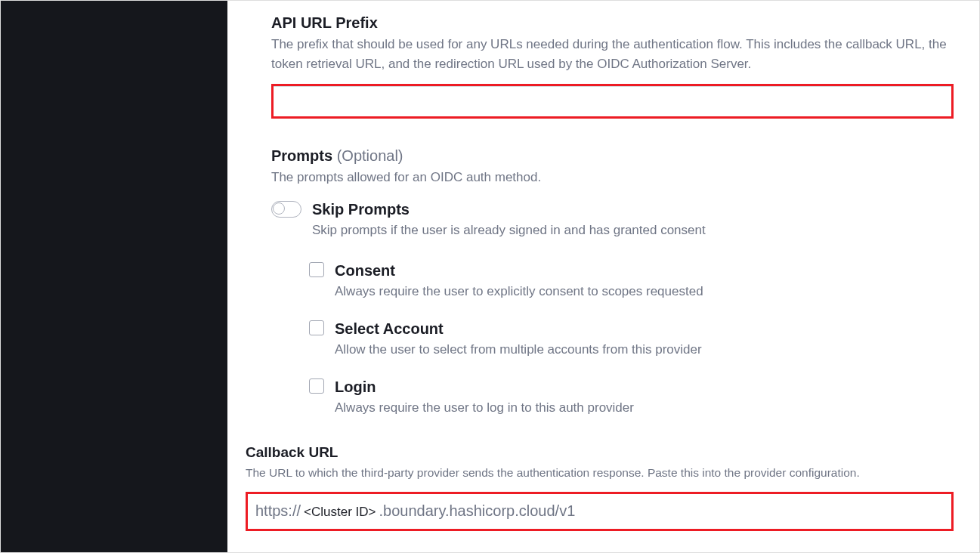 This screenshot has width=980, height=553. I want to click on select-account-desc: Allow the user to select from multiple a…, so click(644, 350).